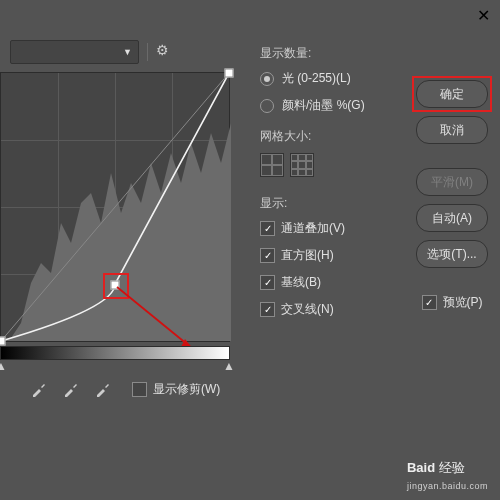  Describe the element at coordinates (186, 390) in the screenshot. I see `show-clipping-label: 显示修剪(W)` at that location.